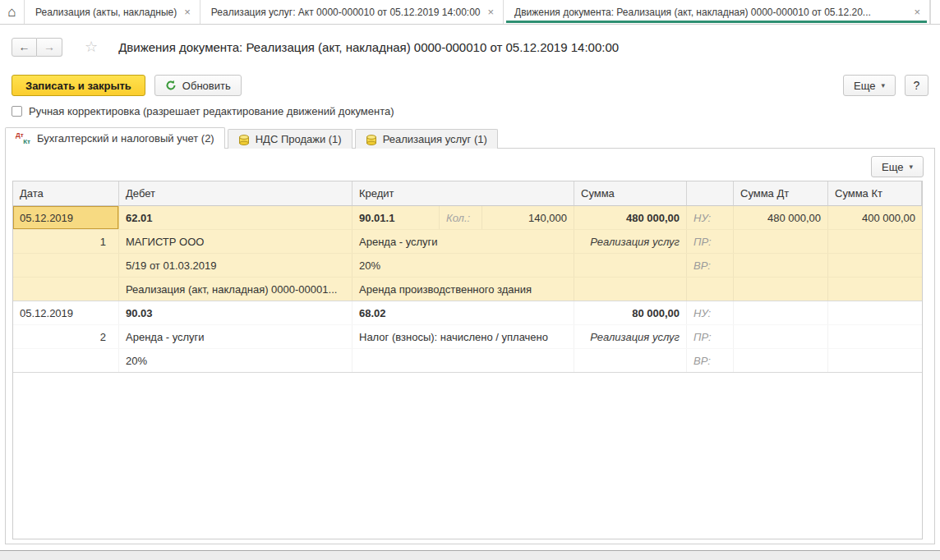 This screenshot has height=560, width=940. I want to click on cell-credit-analytics, so click(463, 360).